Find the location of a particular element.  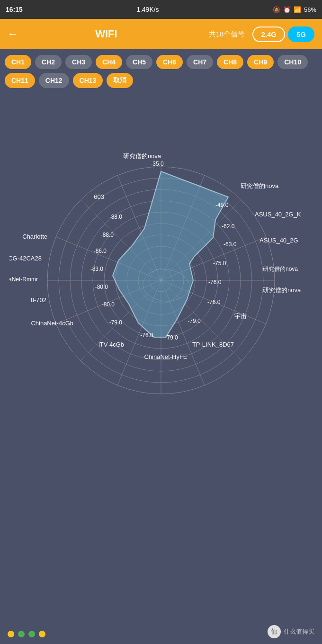

cancel-button: 取消 is located at coordinates (120, 80).